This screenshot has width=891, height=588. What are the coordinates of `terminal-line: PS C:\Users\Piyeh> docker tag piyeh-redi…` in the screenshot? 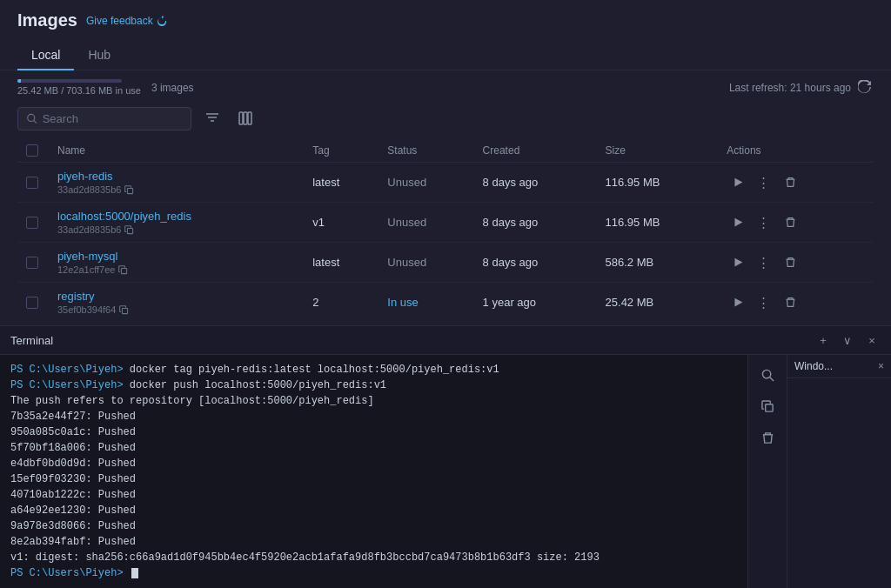 It's located at (374, 370).